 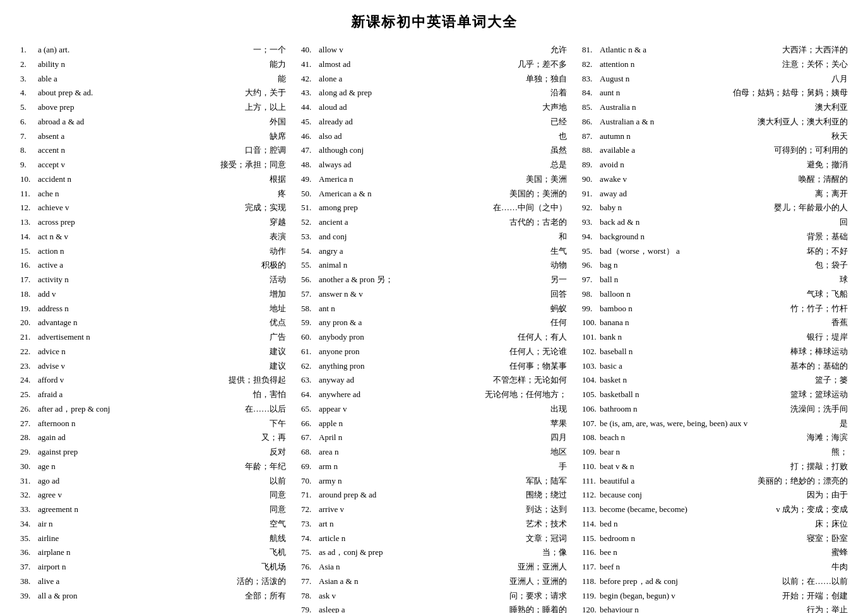 What do you see at coordinates (591, 438) in the screenshot?
I see `entry-number: 108.` at bounding box center [591, 438].